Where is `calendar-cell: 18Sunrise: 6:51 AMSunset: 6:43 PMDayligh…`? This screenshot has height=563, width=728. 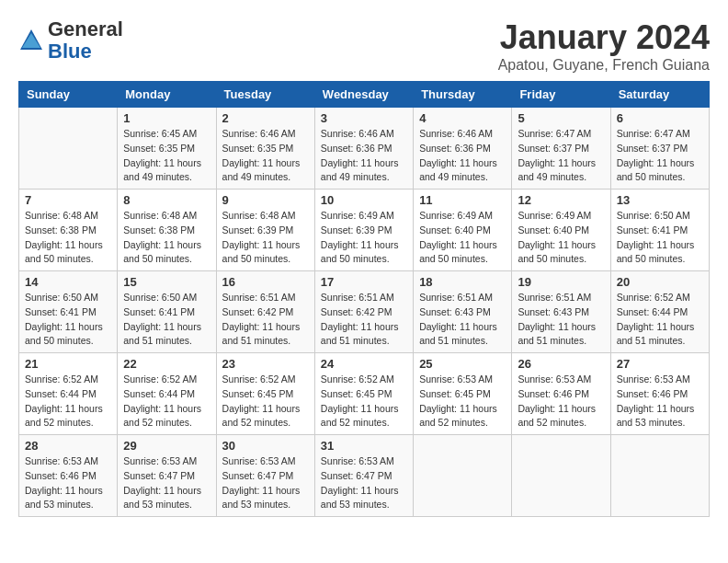 calendar-cell: 18Sunrise: 6:51 AMSunset: 6:43 PMDayligh… is located at coordinates (463, 313).